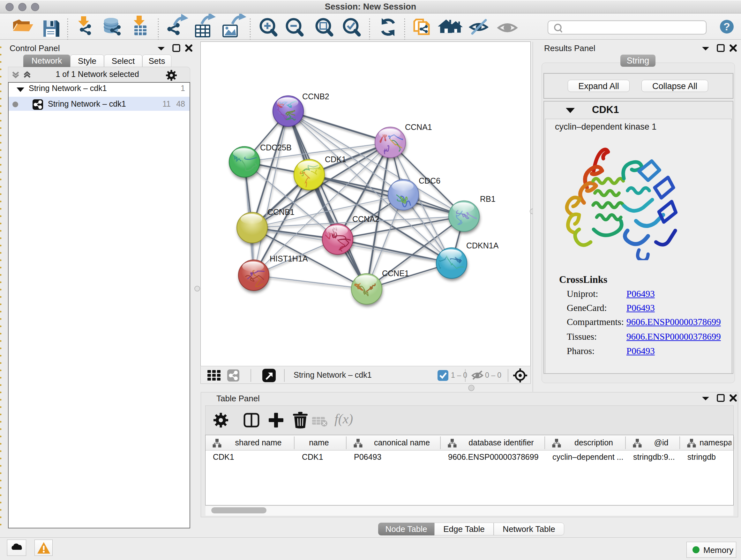 Image resolution: width=741 pixels, height=560 pixels. Describe the element at coordinates (281, 212) in the screenshot. I see `svg-text: CCNB1` at that location.